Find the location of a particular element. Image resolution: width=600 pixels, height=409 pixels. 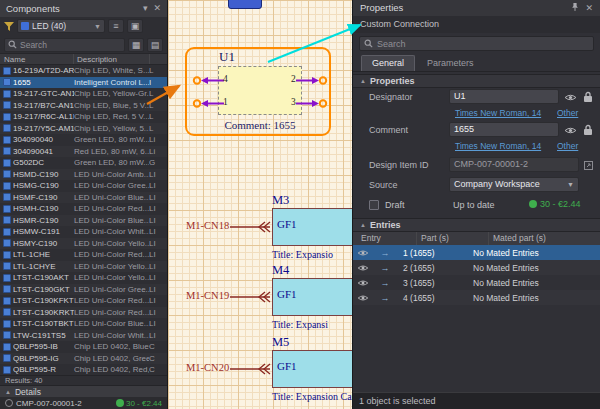

panel-options-button: ▣ is located at coordinates (135, 26).